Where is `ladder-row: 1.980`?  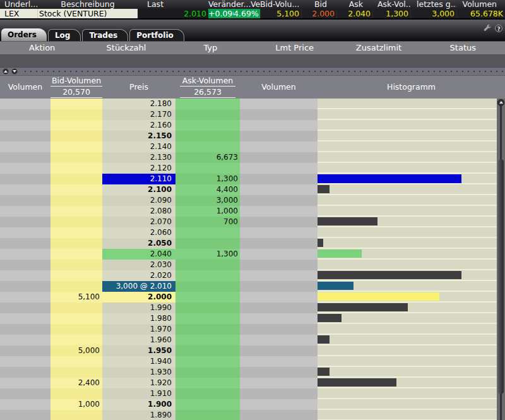
ladder-row: 1.980 is located at coordinates (249, 318).